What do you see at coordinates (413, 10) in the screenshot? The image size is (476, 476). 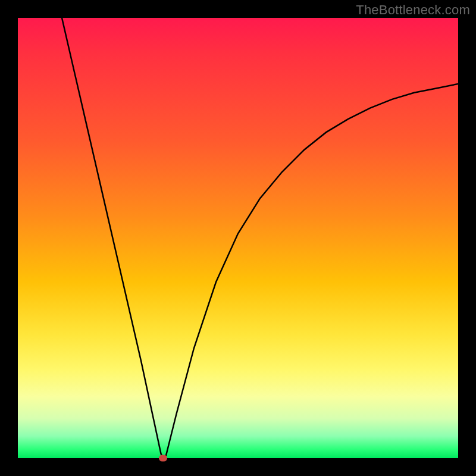 I see `watermark-text: TheBottleneck.com` at bounding box center [413, 10].